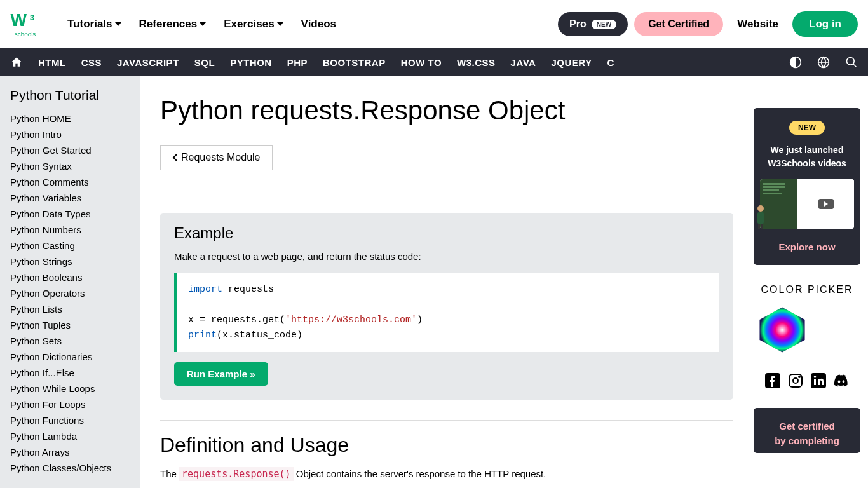 This screenshot has width=868, height=488. I want to click on social-icons, so click(807, 381).